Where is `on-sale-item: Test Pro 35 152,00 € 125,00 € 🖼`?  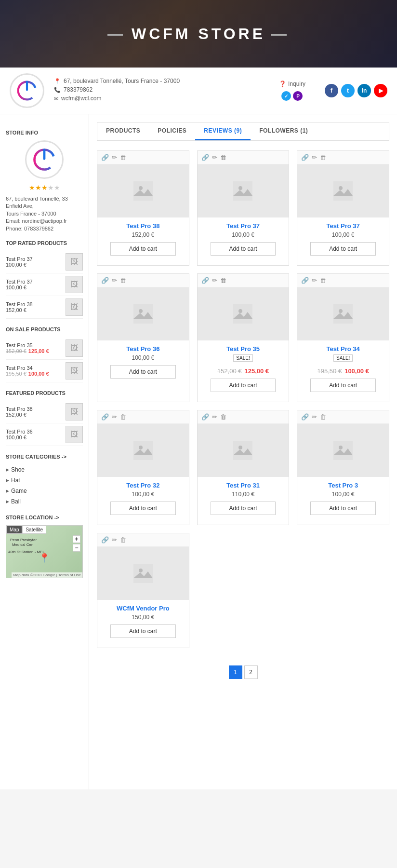
on-sale-item: Test Pro 35 152,00 € 125,00 € 🖼 is located at coordinates (44, 348).